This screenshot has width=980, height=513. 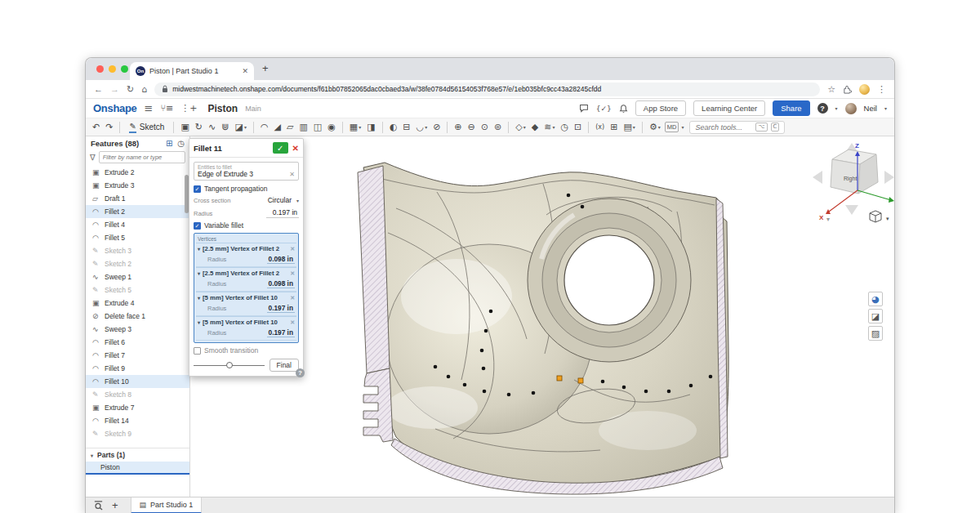 What do you see at coordinates (137, 303) in the screenshot?
I see `feature-item-extrude-4: ▣Extrude 4` at bounding box center [137, 303].